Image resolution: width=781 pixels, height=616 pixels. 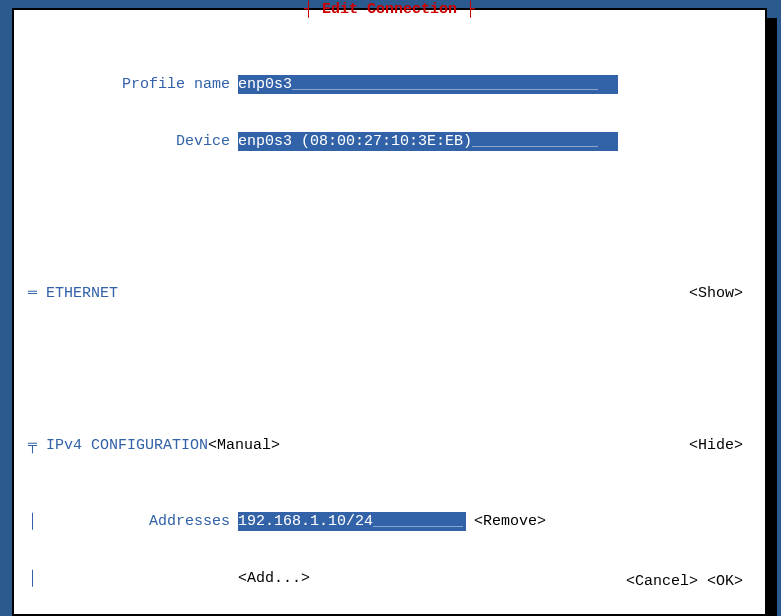 I want to click on window-title: ┤ Edit Connection ├, so click(x=390, y=10).